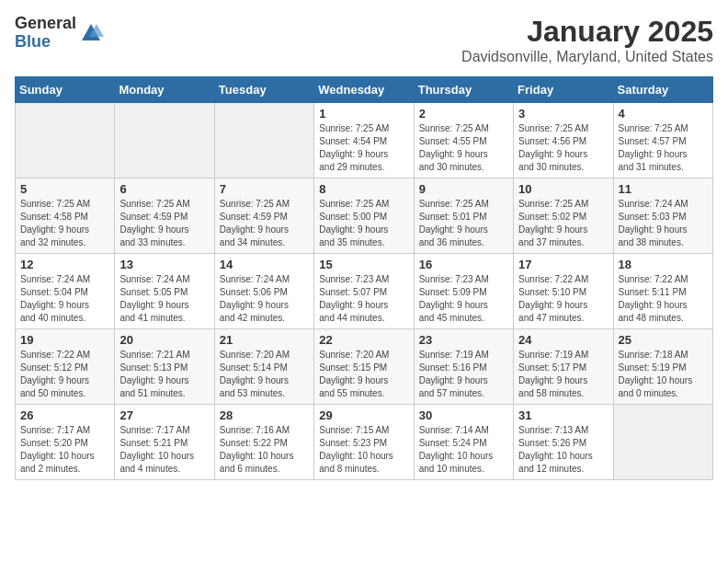 This screenshot has width=728, height=563. I want to click on calendar-day-12: 12Sunrise: 7:24 AM Sunset: 5:04 PM Dayli…, so click(65, 292).